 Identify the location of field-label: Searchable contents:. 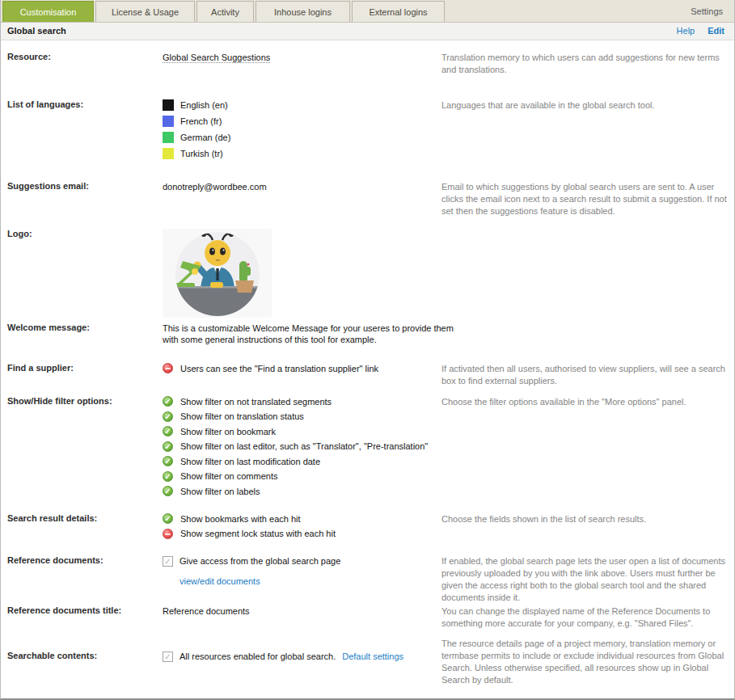
(82, 656).